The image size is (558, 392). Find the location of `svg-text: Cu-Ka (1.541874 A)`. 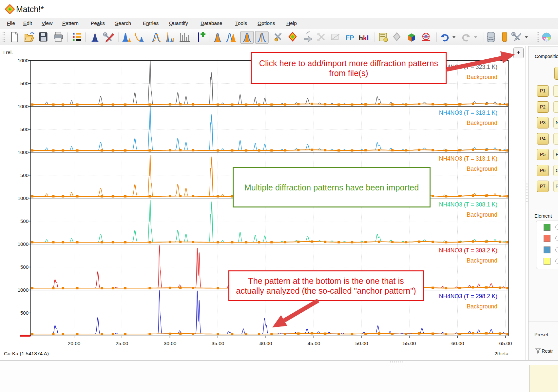

svg-text: Cu-Ka (1.541874 A) is located at coordinates (26, 353).